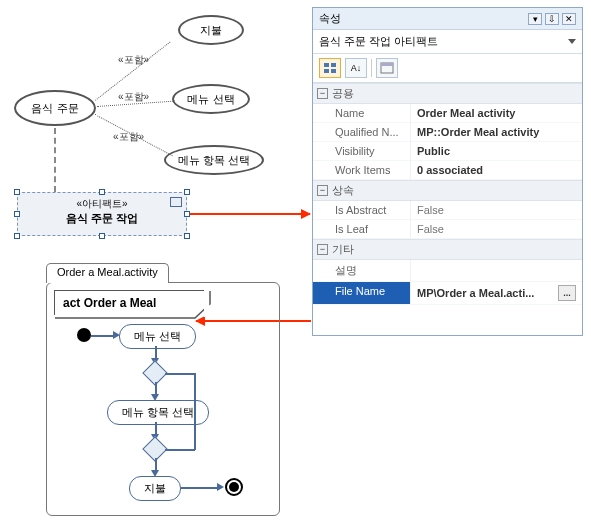 Image resolution: width=591 pixels, height=524 pixels. Describe the element at coordinates (569, 19) in the screenshot. I see `close-button: ✕` at that location.